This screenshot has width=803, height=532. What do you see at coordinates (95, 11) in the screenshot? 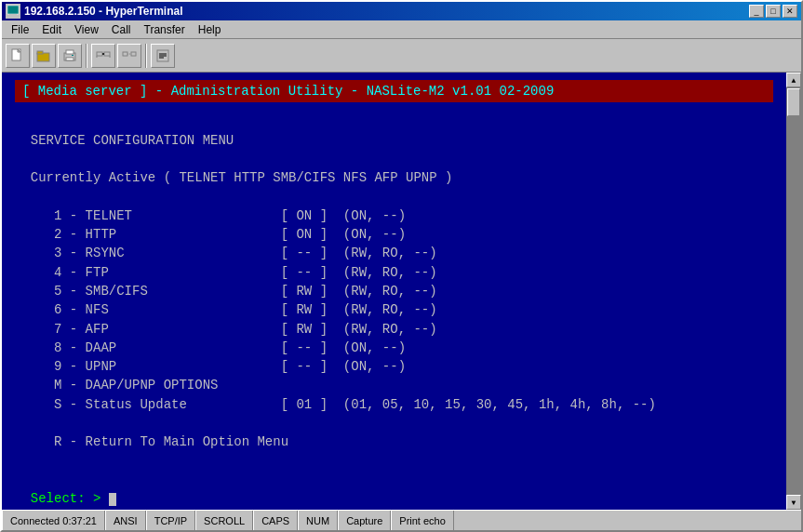
I see `title-bar-left: 192.168.2.150 - HyperTerminal` at bounding box center [95, 11].